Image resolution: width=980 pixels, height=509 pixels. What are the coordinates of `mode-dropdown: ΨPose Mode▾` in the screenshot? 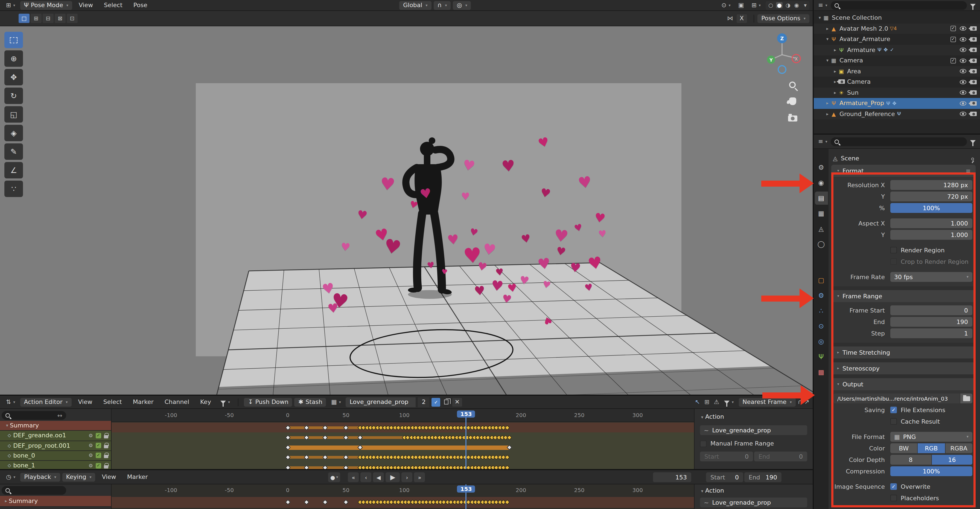 It's located at (46, 5).